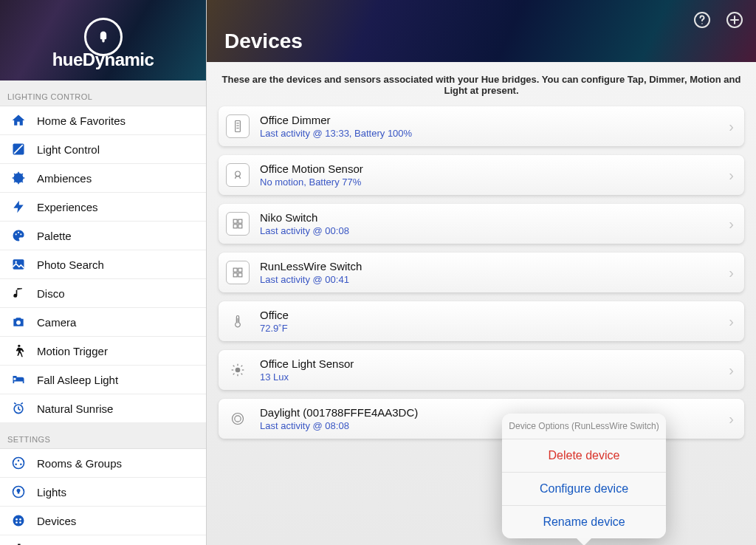 This screenshot has height=545, width=756. I want to click on device-text: Office 72.9˚F, so click(489, 321).